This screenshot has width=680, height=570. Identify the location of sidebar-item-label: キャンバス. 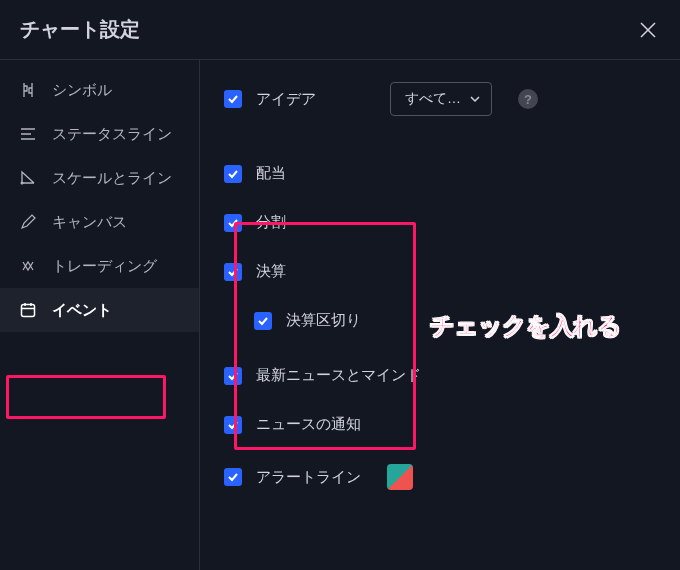
(90, 222).